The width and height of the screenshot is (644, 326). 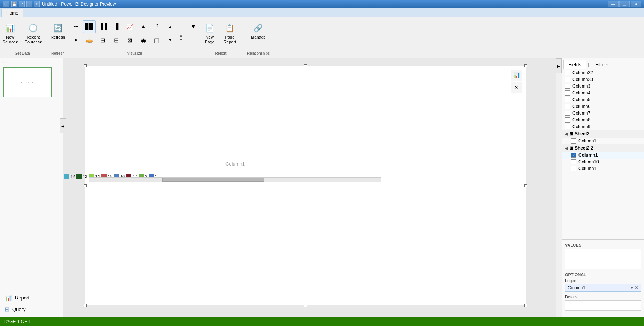 I want to click on handle-tl, so click(x=85, y=66).